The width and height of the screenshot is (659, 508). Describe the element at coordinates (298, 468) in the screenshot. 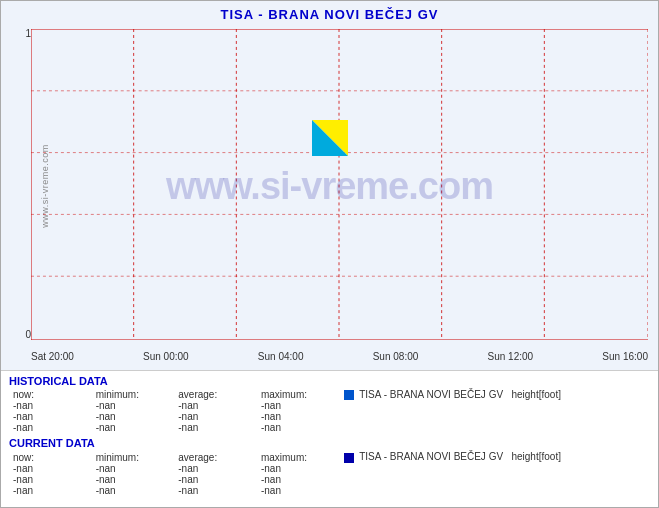

I see `c-r1-max: -nan` at that location.